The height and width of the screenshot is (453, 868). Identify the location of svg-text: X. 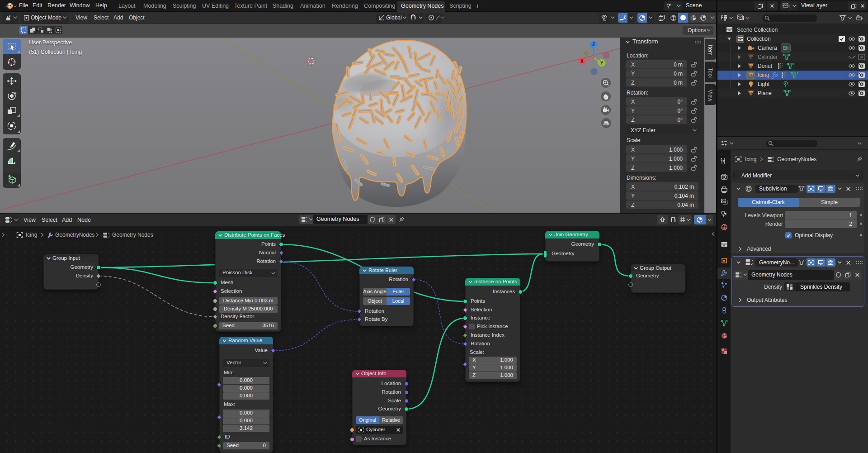
(582, 62).